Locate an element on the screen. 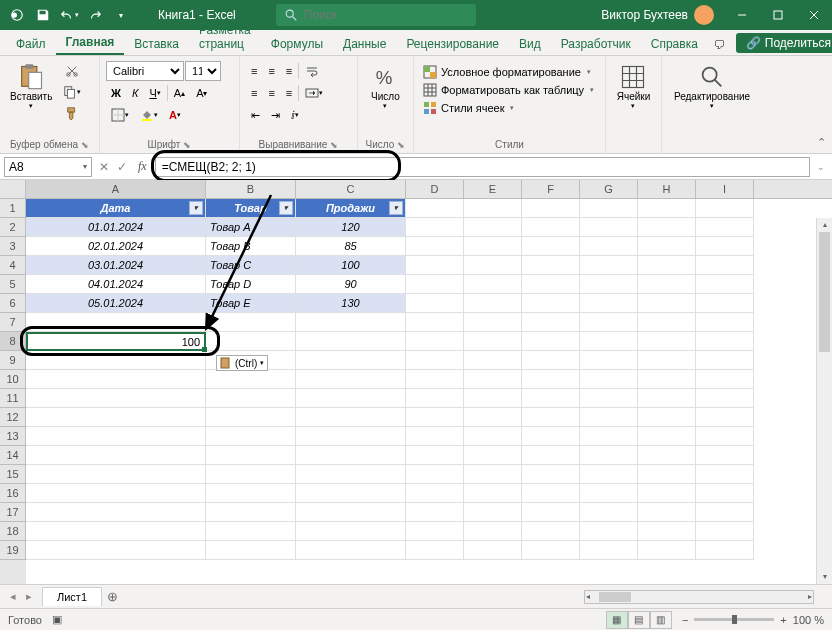 This screenshot has height=640, width=832. cell-E16 is located at coordinates (493, 494).